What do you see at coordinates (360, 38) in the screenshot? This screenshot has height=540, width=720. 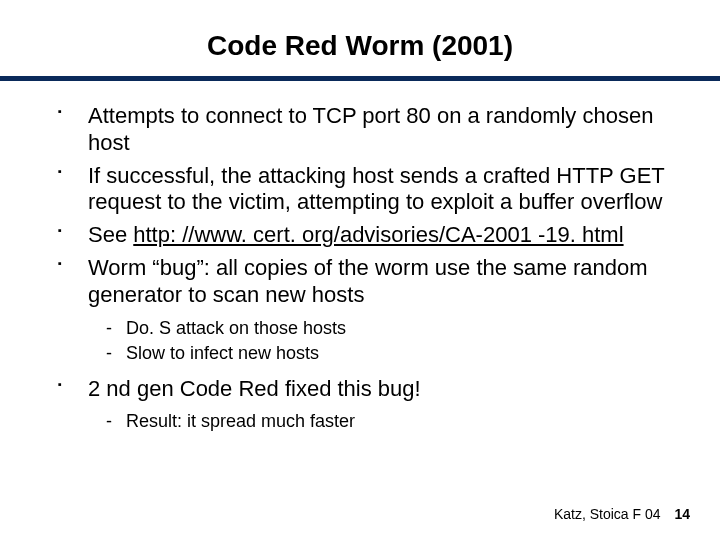 I see `slide-title: Code Red Worm (2001)` at bounding box center [360, 38].